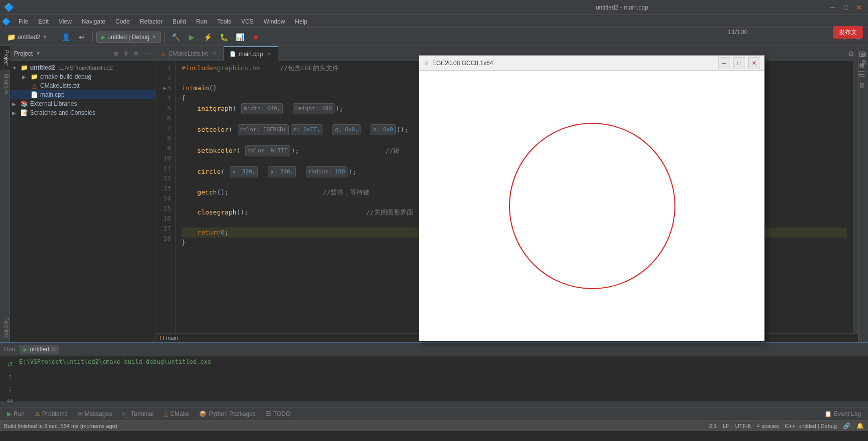  Describe the element at coordinates (16, 414) in the screenshot. I see `bottom-tab-run: ▶ Run` at that location.